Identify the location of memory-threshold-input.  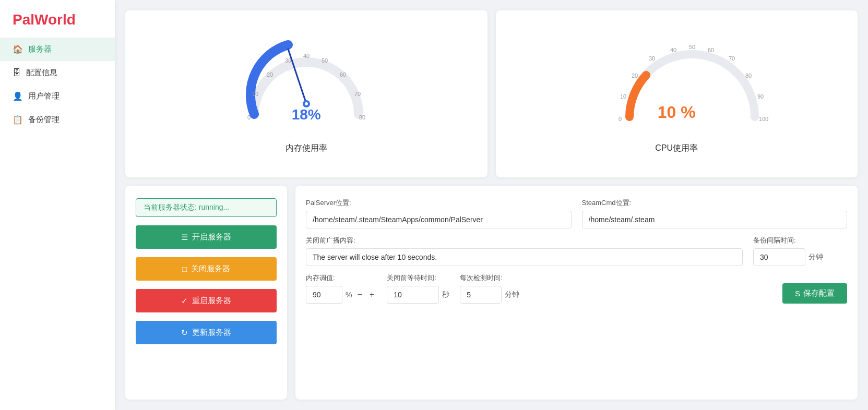
(324, 295).